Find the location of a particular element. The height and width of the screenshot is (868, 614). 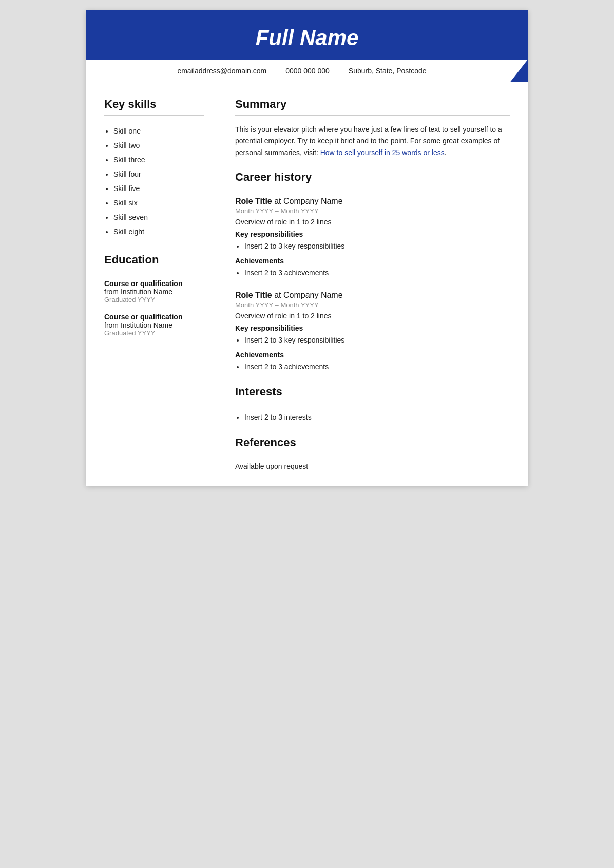

references-title: References is located at coordinates (373, 443).